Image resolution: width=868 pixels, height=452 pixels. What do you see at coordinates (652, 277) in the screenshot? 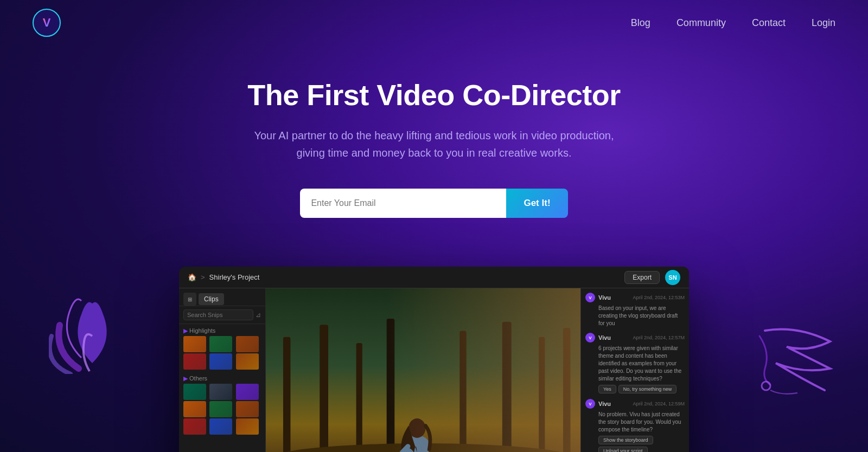
I see `app-topbar-right: Export SN` at bounding box center [652, 277].